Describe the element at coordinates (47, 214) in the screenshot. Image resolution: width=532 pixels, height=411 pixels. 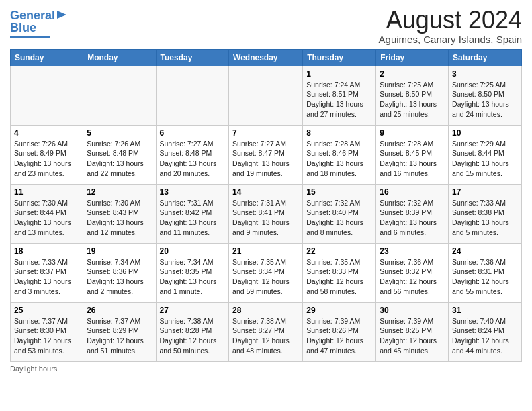
I see `calendar-cell: 11Sunrise: 7:30 AM Sunset: 8:44 PM Dayli…` at that location.